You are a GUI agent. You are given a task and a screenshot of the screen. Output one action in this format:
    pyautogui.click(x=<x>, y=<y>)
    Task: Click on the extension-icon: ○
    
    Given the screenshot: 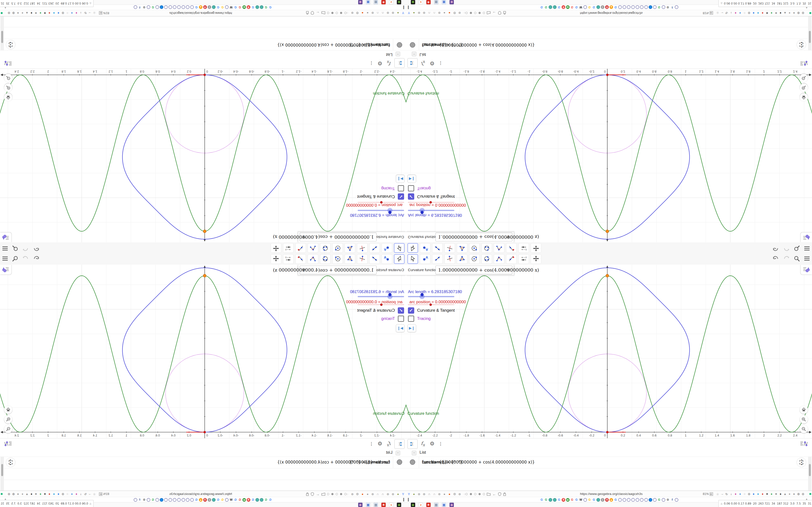 What is the action you would take?
    pyautogui.click(x=67, y=13)
    